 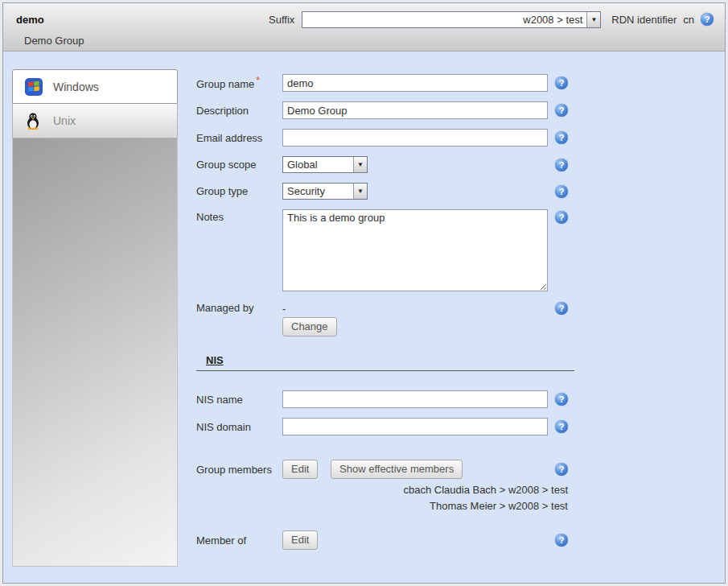 I want to click on nis-name-input, so click(x=415, y=399).